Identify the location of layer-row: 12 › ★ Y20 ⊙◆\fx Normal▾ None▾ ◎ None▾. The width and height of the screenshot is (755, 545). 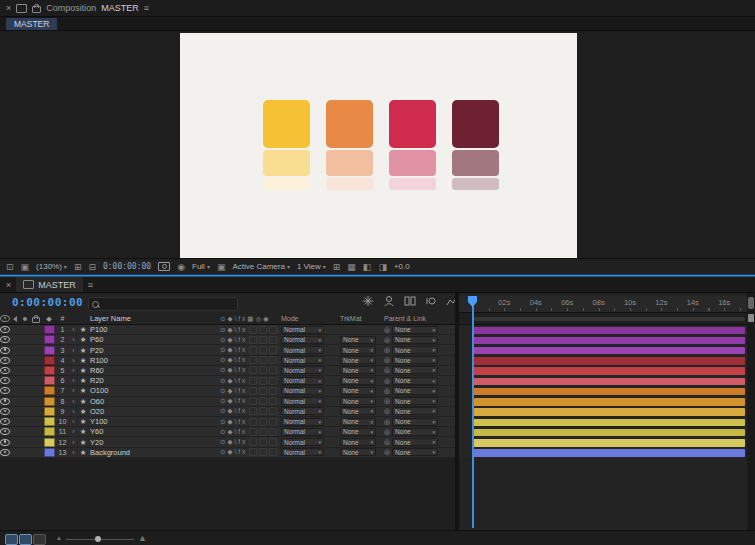
(228, 442).